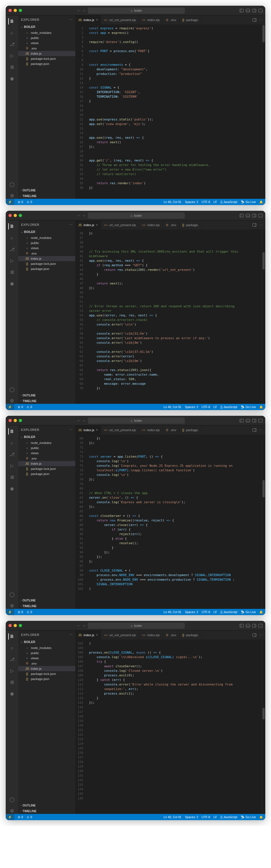 The image size is (271, 868). I want to click on code-line: return res.render('index'), so click(175, 183).